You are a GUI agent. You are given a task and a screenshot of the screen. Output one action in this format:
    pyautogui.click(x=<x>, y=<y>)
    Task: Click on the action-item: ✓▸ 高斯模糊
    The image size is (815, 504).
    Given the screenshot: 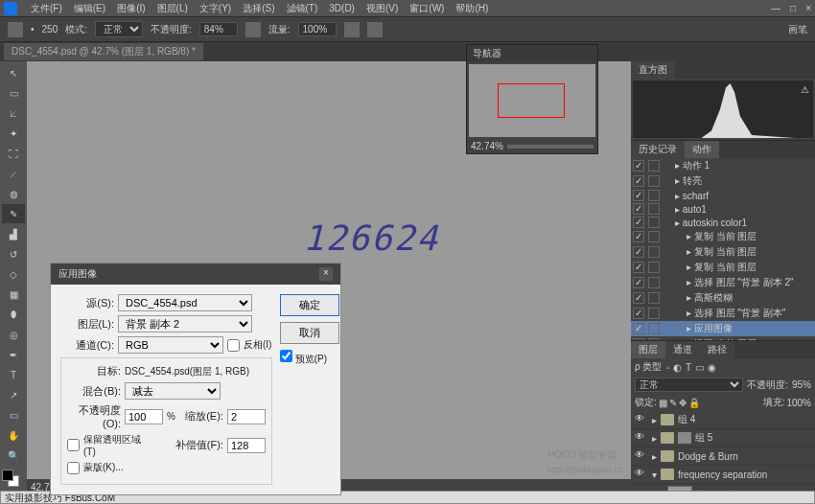 What is the action you would take?
    pyautogui.click(x=723, y=298)
    